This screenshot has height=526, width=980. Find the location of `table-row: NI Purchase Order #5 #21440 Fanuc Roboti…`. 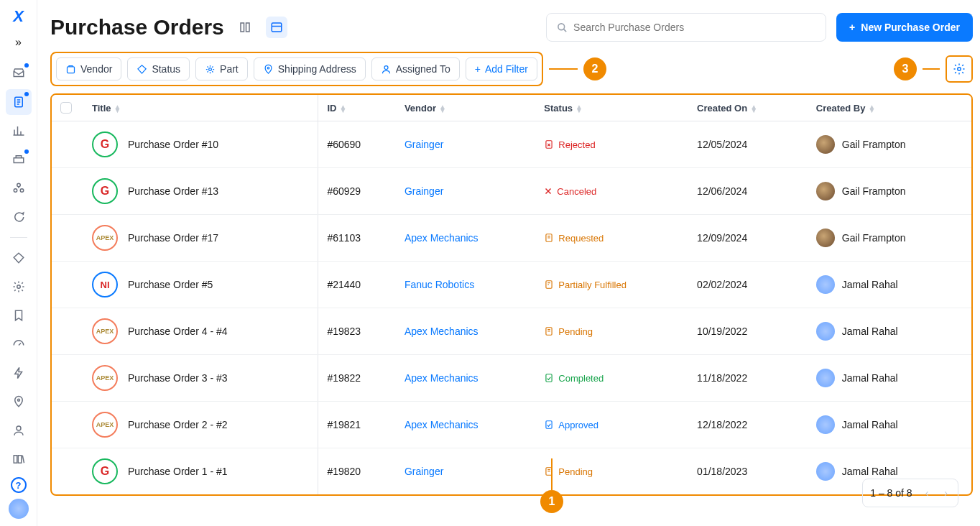

table-row: NI Purchase Order #5 #21440 Fanuc Roboti… is located at coordinates (512, 285).